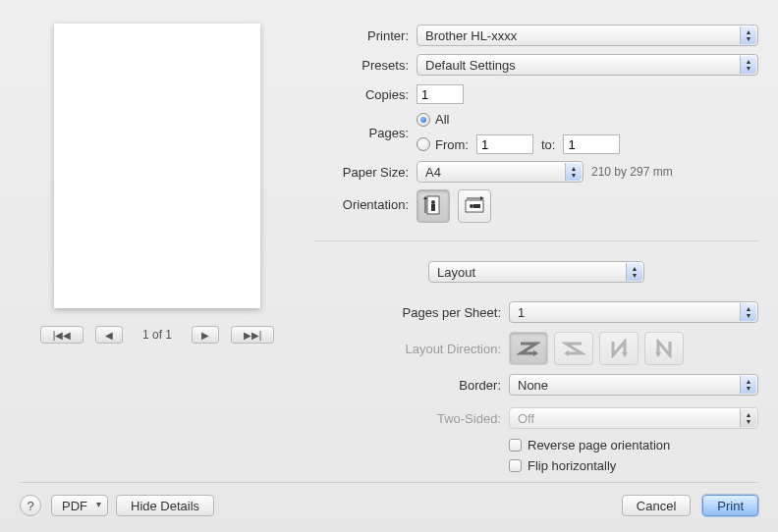 The width and height of the screenshot is (778, 532). What do you see at coordinates (452, 145) in the screenshot?
I see `pages-from-label: From:` at bounding box center [452, 145].